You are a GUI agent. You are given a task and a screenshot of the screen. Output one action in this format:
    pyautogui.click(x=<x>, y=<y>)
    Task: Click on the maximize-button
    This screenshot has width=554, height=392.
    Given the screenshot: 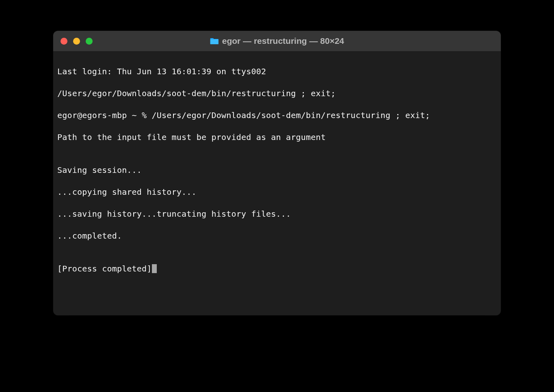 What is the action you would take?
    pyautogui.click(x=89, y=41)
    